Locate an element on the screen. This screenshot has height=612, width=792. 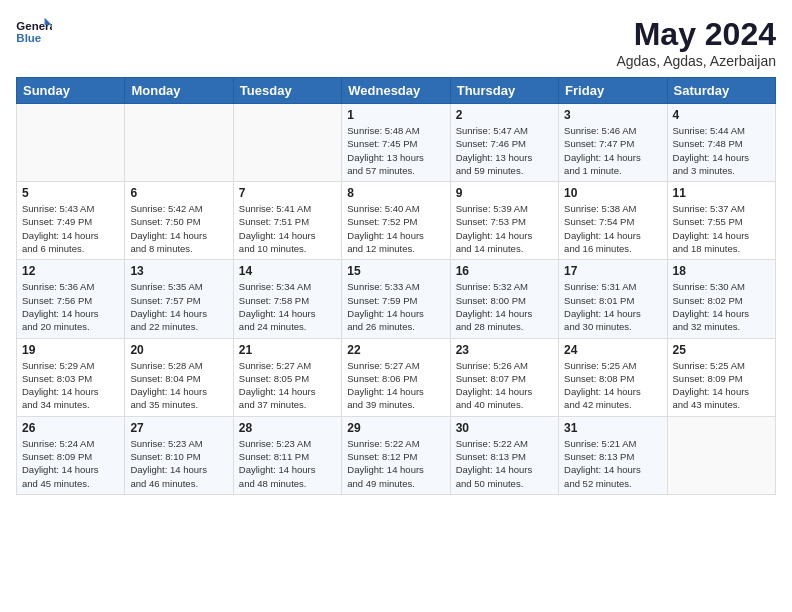
calendar-cell: 12Sunrise: 5:36 AMSunset: 7:56 PMDayligh… is located at coordinates (71, 299).